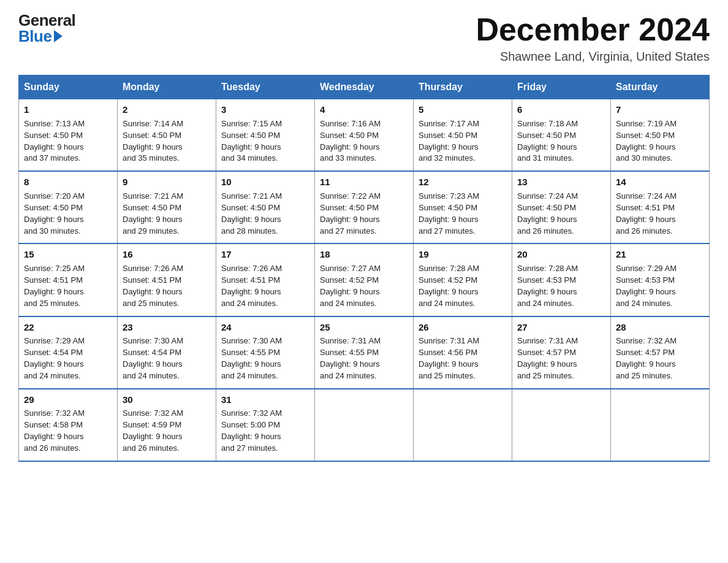 This screenshot has height=563, width=728. I want to click on day-number: 18, so click(364, 255).